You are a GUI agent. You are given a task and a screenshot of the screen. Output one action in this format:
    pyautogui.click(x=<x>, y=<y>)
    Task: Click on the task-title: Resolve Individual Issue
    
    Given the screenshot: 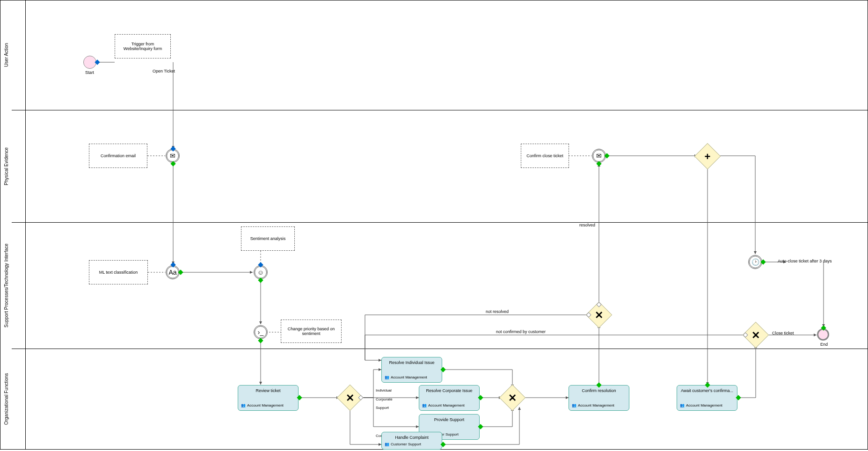 What is the action you would take?
    pyautogui.click(x=412, y=363)
    